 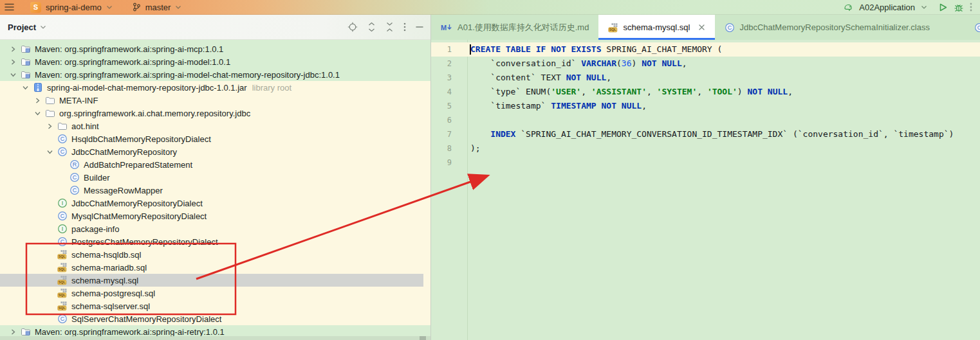 I want to click on tree-row: CMessageRowMapper, so click(x=216, y=190).